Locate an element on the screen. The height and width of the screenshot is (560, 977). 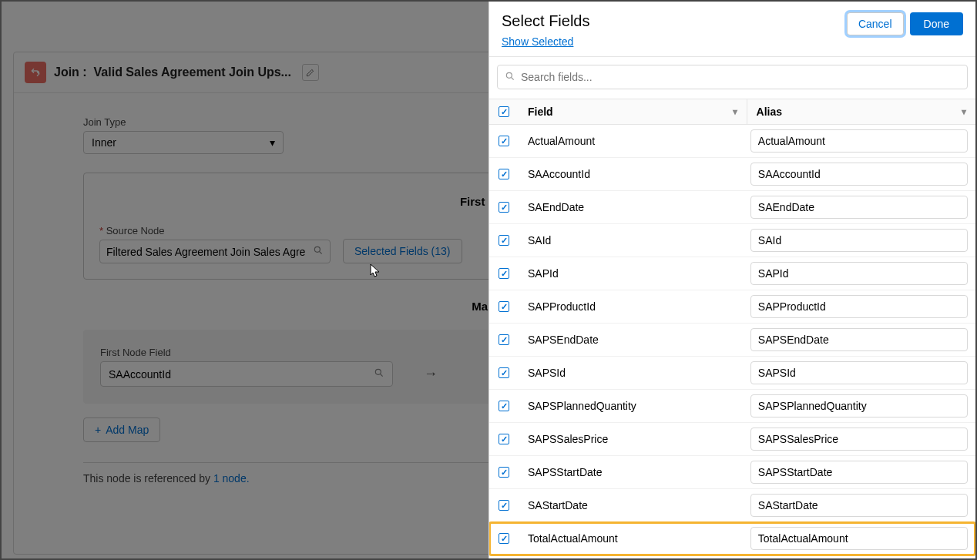
field-row: SAAccountId is located at coordinates (732, 174).